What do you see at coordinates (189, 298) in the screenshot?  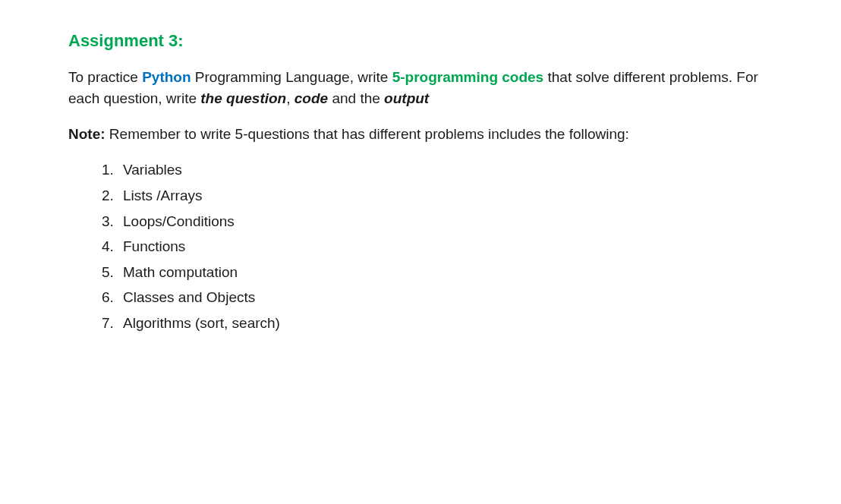 I see `list-text: Classes and Objects` at bounding box center [189, 298].